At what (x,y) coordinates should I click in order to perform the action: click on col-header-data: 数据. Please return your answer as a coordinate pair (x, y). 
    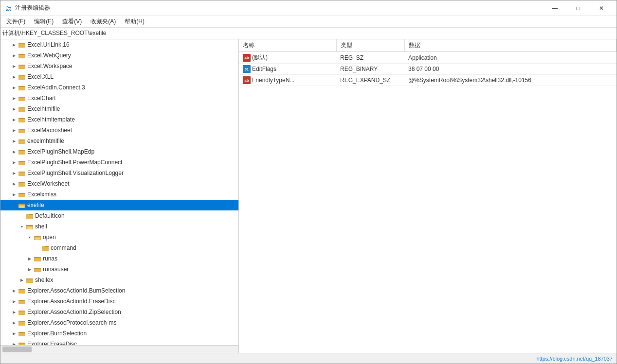
    Looking at the image, I should click on (510, 46).